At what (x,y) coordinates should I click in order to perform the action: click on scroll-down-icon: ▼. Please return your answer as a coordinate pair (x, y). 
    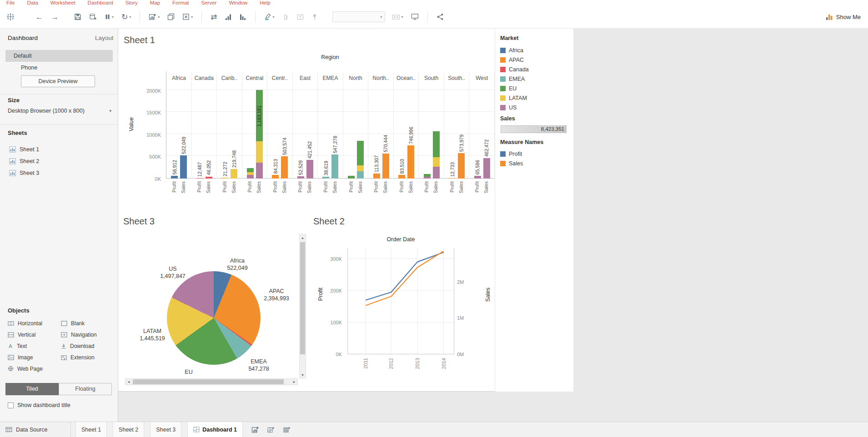
    Looking at the image, I should click on (303, 375).